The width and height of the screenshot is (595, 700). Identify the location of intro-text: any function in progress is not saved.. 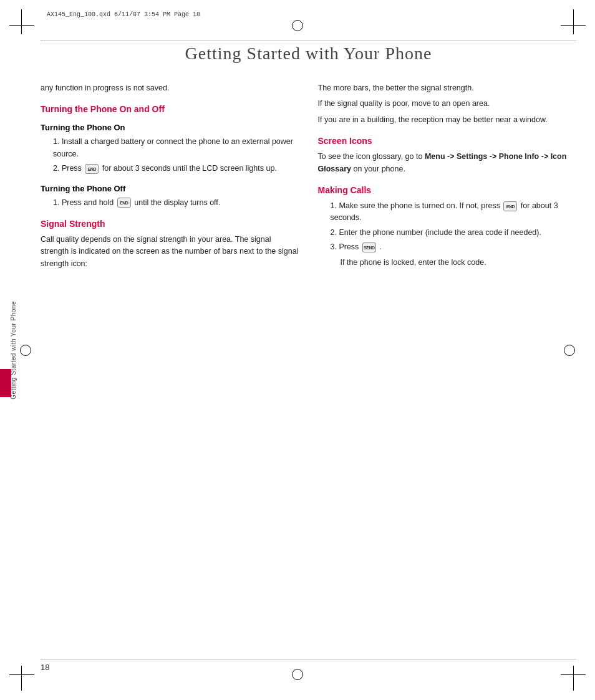
(170, 89).